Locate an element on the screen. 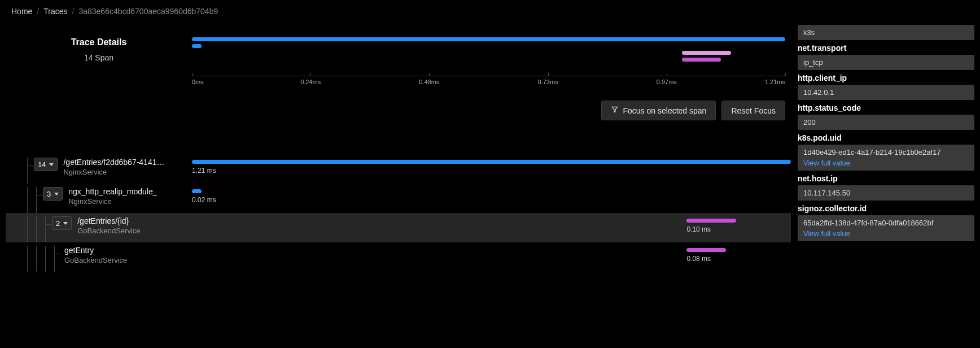 The height and width of the screenshot is (348, 980). span-timeline: 1.21 ms is located at coordinates (491, 169).